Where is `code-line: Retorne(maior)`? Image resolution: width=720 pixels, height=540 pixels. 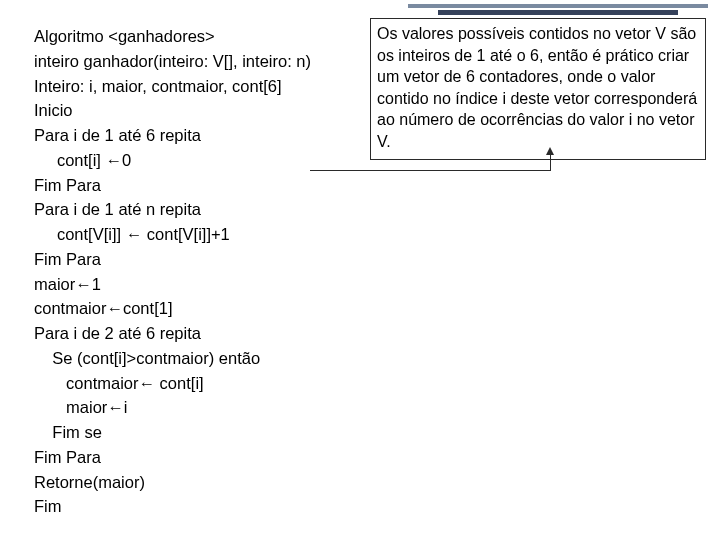
code-line: Retorne(maior) is located at coordinates (367, 482).